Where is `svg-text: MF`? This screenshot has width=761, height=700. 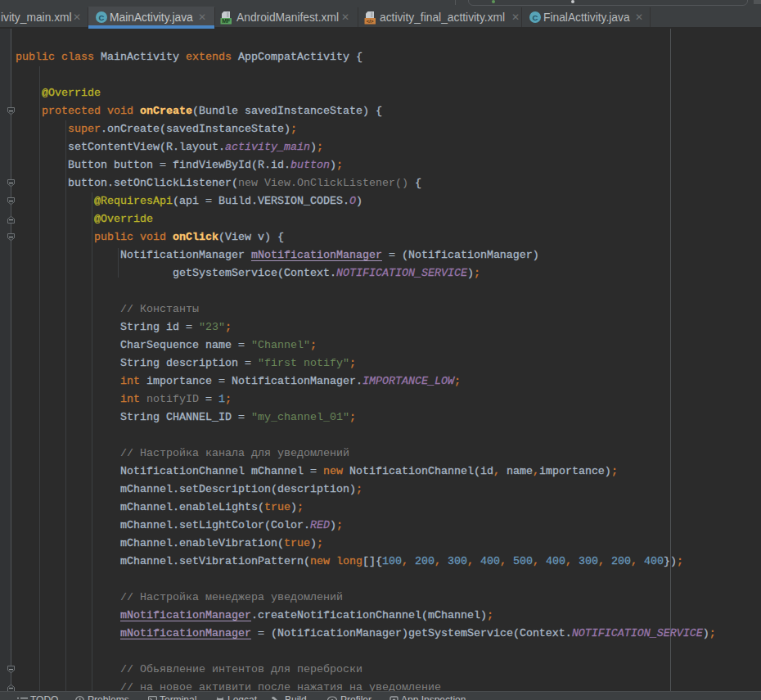
svg-text: MF is located at coordinates (226, 21).